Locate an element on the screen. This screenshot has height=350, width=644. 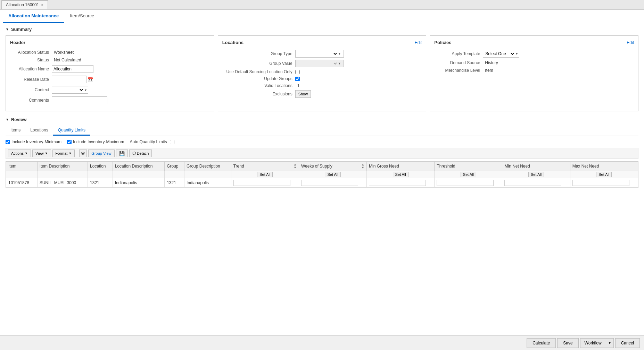
header-panel: Header Allocation Status Worksheet Statu… is located at coordinates (110, 74).